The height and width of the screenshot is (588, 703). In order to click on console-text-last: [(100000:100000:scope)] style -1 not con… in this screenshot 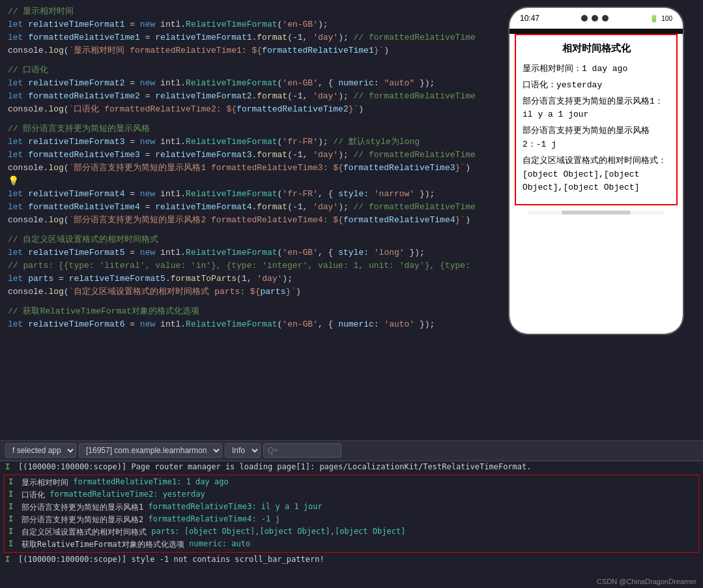, I will do `click(171, 559)`.